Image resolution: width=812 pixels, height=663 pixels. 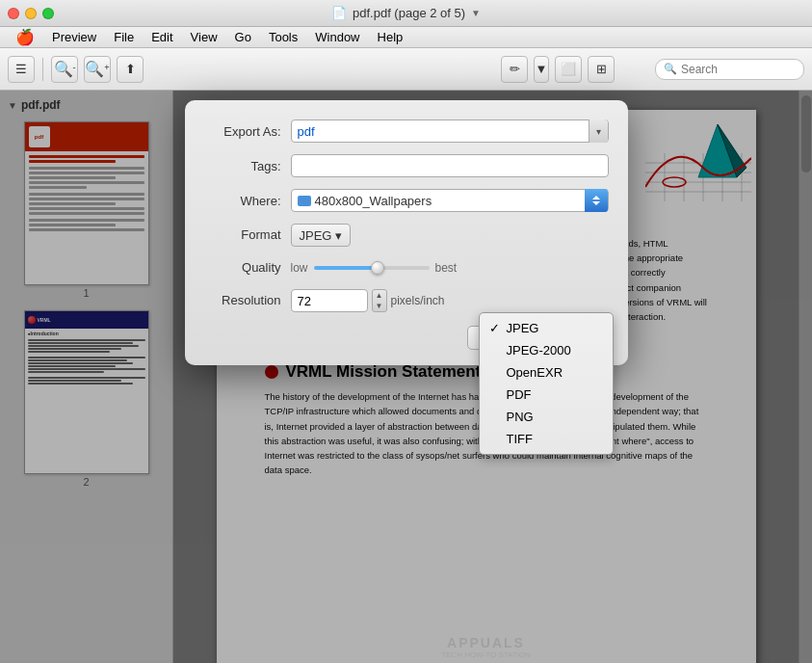 I want to click on zoom-in-button: 🔍+, so click(x=97, y=69).